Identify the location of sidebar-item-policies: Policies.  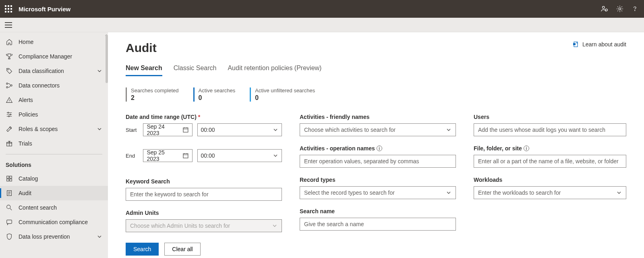
(54, 114).